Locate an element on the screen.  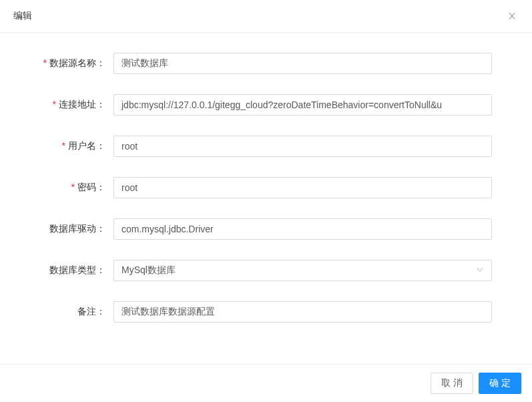
connection-url-input is located at coordinates (303, 105).